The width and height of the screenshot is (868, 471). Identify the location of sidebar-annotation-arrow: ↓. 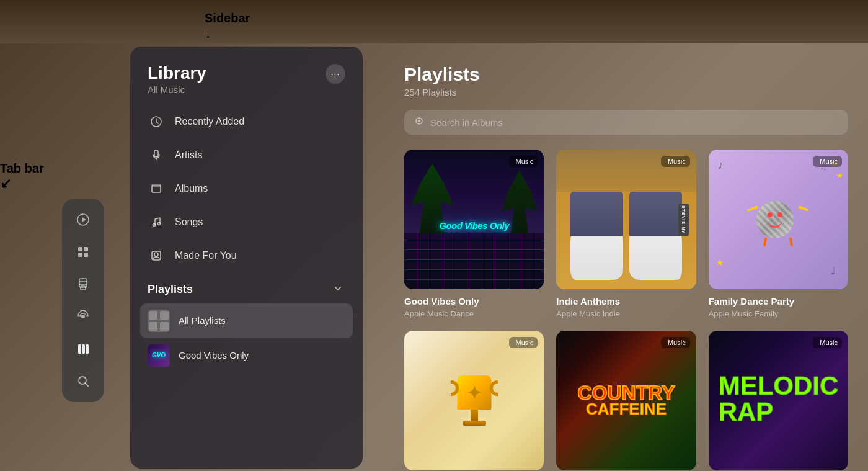
(208, 34).